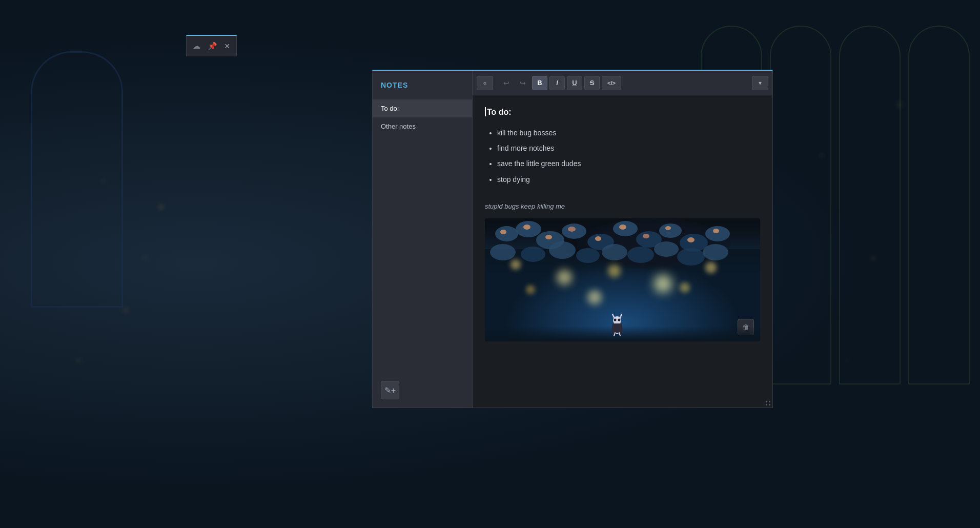  Describe the element at coordinates (617, 325) in the screenshot. I see `knight-svg` at that location.